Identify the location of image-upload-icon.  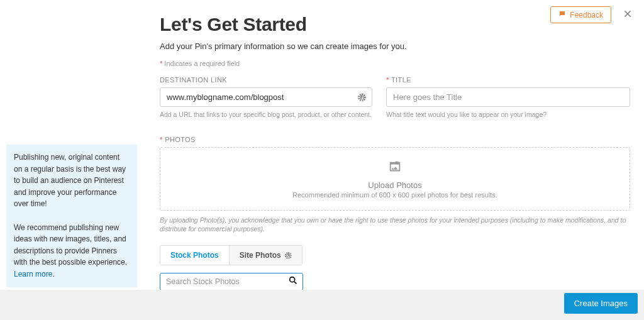
(395, 168).